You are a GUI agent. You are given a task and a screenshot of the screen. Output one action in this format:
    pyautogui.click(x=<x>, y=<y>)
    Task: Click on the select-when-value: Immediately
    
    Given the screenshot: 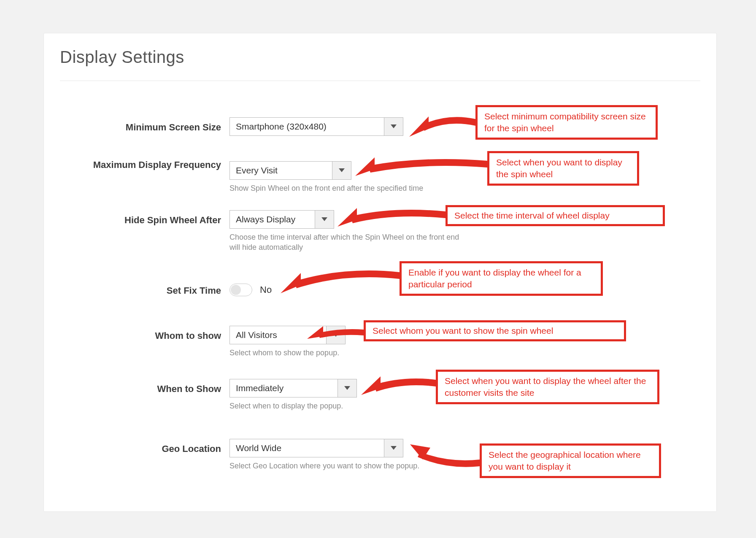 What is the action you would take?
    pyautogui.click(x=284, y=388)
    